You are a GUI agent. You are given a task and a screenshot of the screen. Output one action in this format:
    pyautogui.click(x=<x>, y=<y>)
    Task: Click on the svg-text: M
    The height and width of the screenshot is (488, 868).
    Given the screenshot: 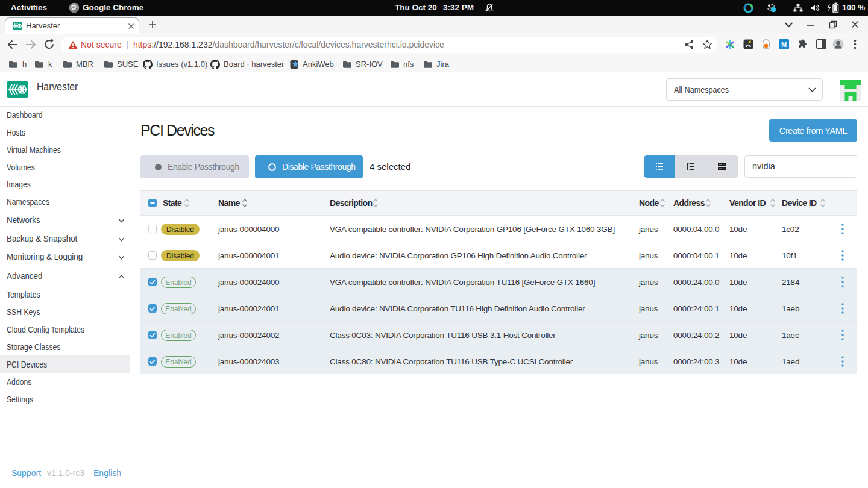 What is the action you would take?
    pyautogui.click(x=784, y=45)
    